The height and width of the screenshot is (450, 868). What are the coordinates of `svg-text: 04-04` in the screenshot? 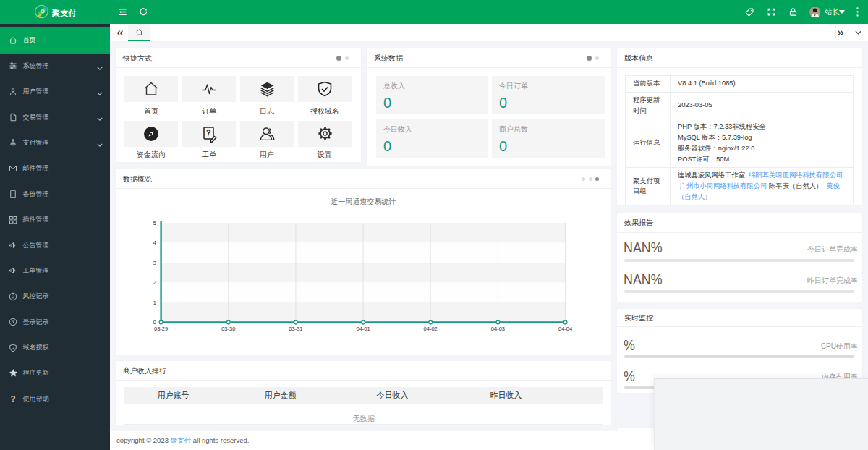 It's located at (566, 328).